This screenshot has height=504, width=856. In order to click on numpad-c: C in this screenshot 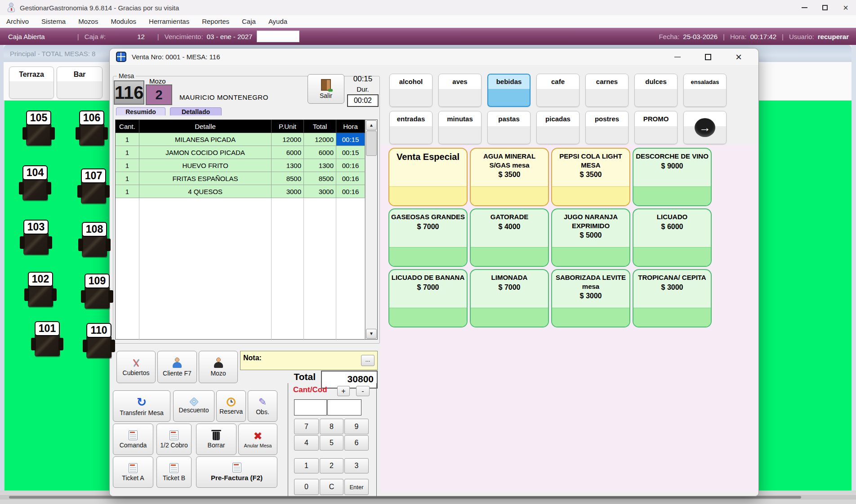, I will do `click(332, 487)`.